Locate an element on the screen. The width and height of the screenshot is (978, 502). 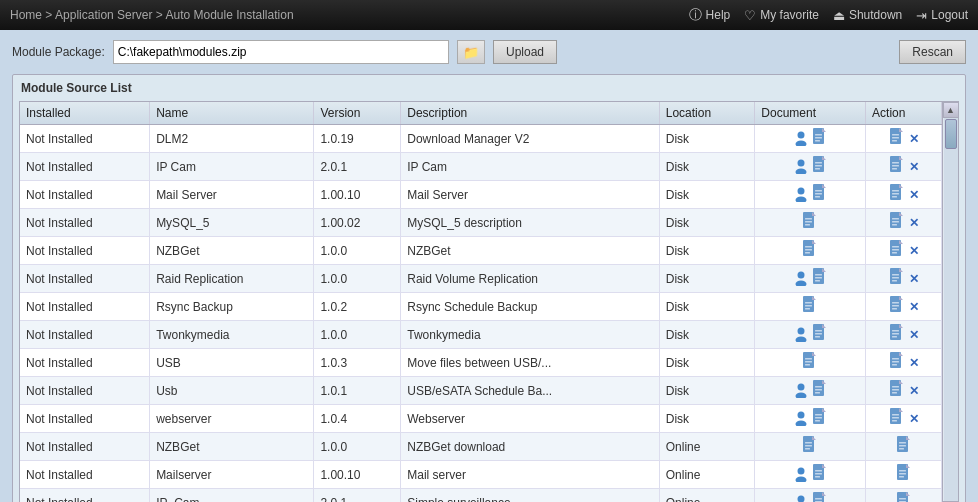
scroll-thumb is located at coordinates (951, 134).